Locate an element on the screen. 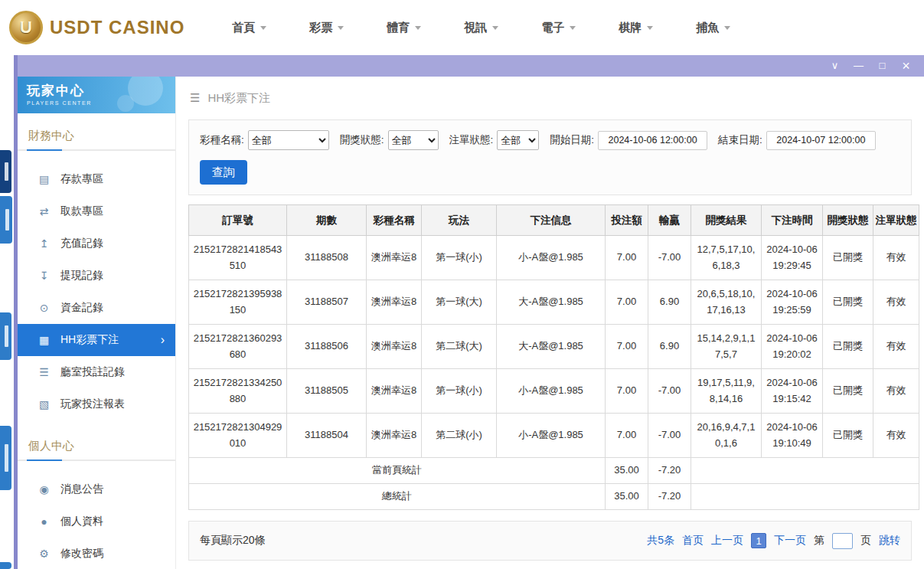 The width and height of the screenshot is (924, 569). cell-bet-time: 2024-10-06 19:15:42 is located at coordinates (792, 391).